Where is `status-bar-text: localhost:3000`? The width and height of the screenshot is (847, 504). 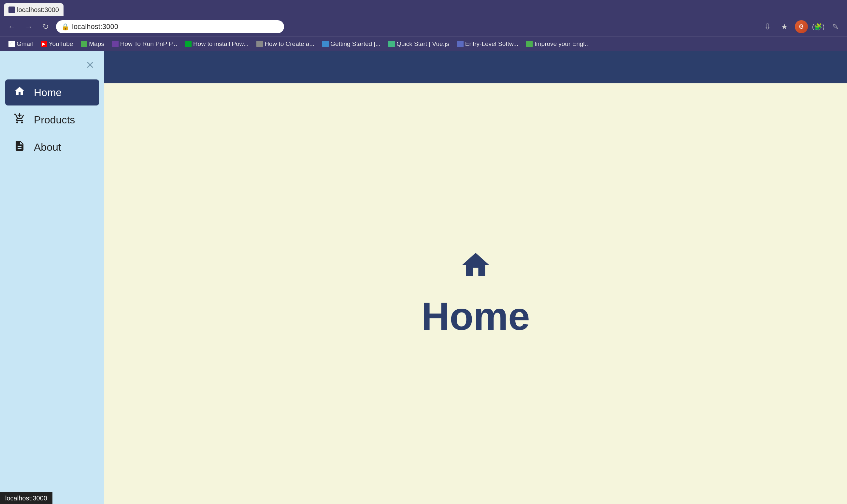
status-bar-text: localhost:3000 is located at coordinates (26, 498).